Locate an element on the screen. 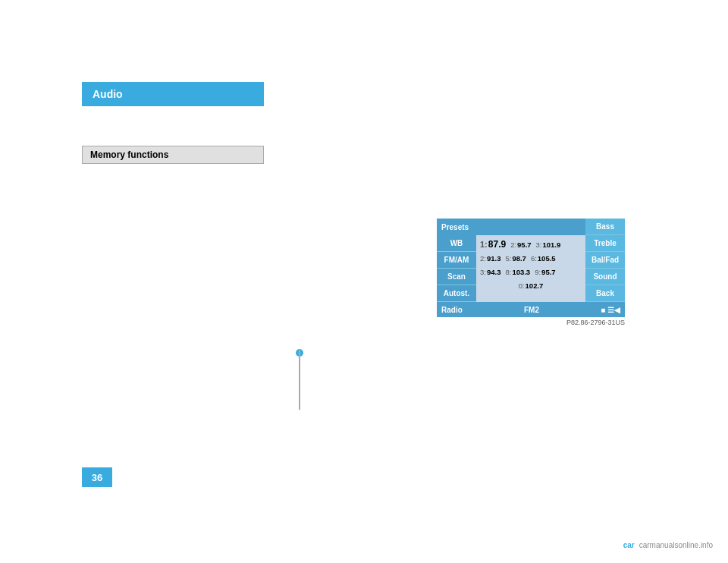 This screenshot has width=728, height=563. memory-functions-bar: Memory functions is located at coordinates (173, 155).